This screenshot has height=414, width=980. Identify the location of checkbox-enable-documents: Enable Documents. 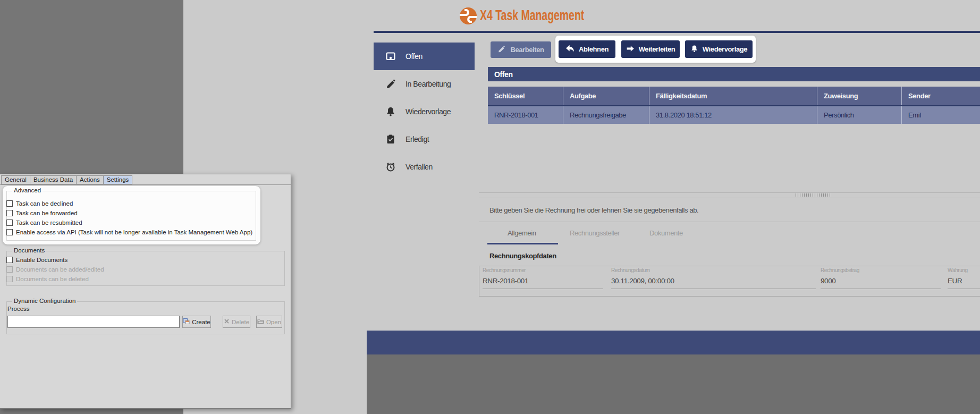
(37, 260).